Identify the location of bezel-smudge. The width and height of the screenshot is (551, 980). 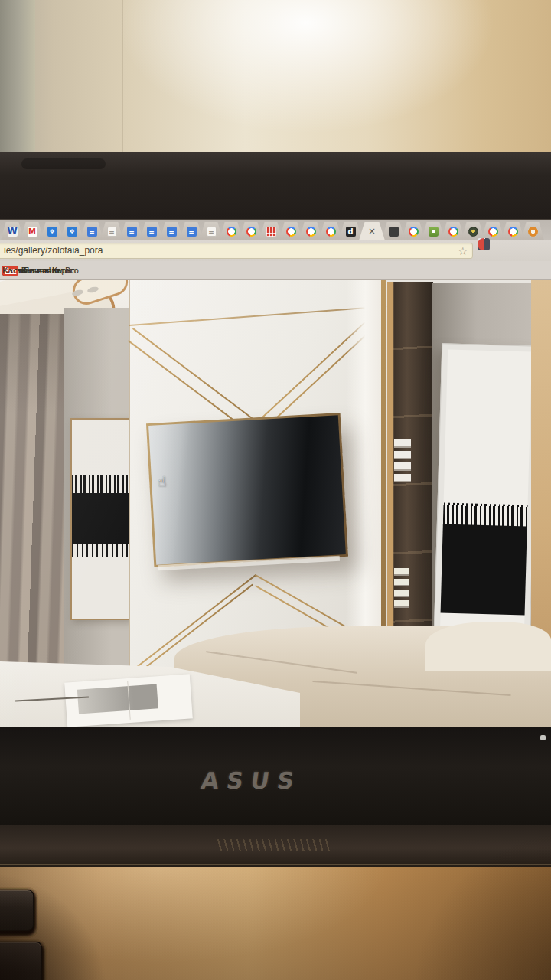
(64, 164).